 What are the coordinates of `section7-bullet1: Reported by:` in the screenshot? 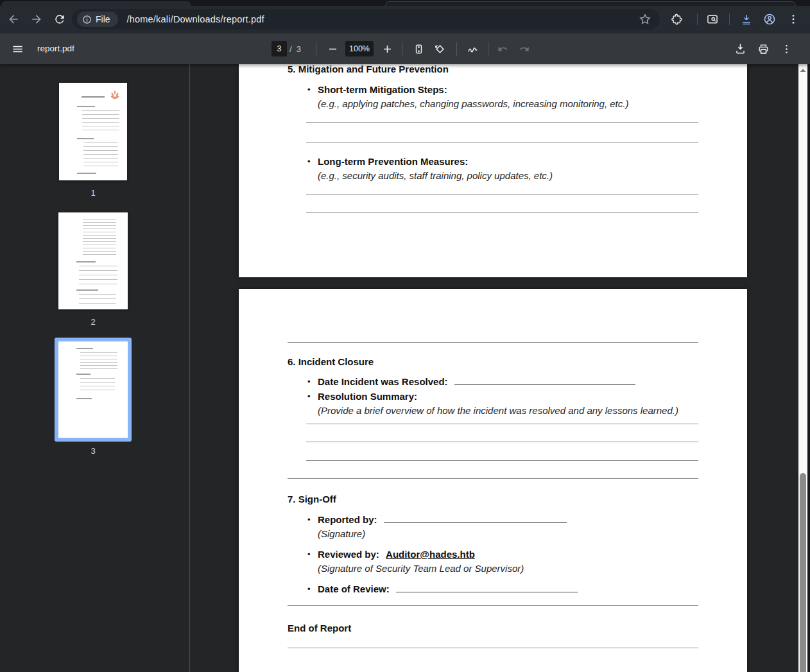 It's located at (442, 520).